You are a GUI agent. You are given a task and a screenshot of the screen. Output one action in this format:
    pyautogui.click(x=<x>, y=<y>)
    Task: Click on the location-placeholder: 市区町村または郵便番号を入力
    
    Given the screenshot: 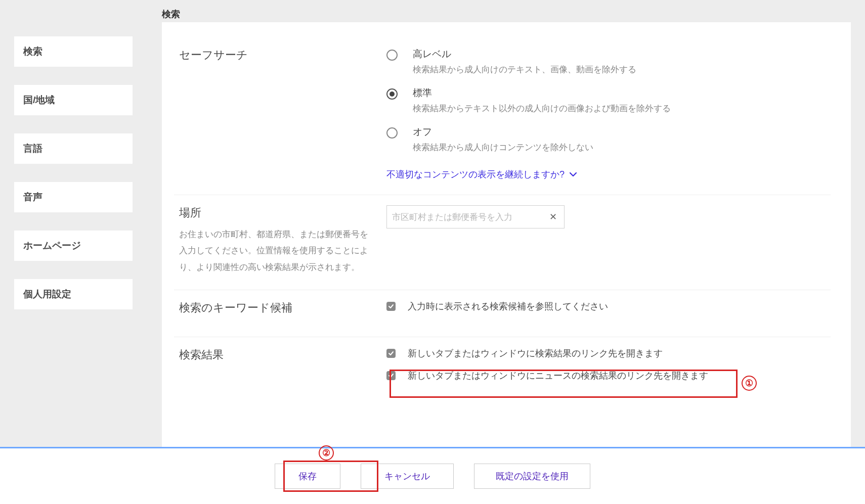 What is the action you would take?
    pyautogui.click(x=452, y=217)
    